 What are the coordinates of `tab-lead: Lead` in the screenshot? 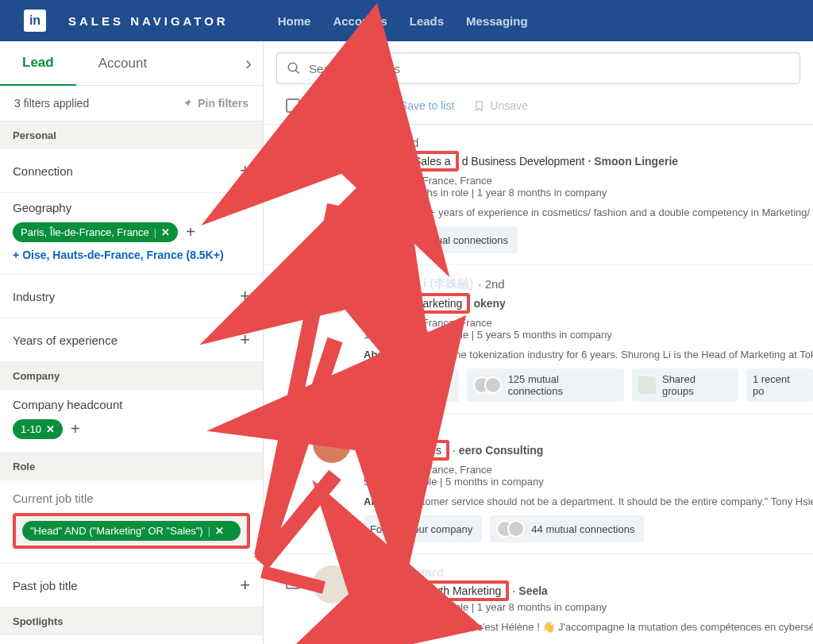 It's located at (38, 64).